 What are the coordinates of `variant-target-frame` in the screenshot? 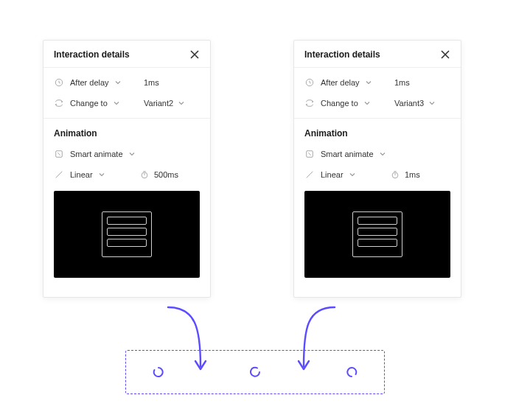 It's located at (255, 372).